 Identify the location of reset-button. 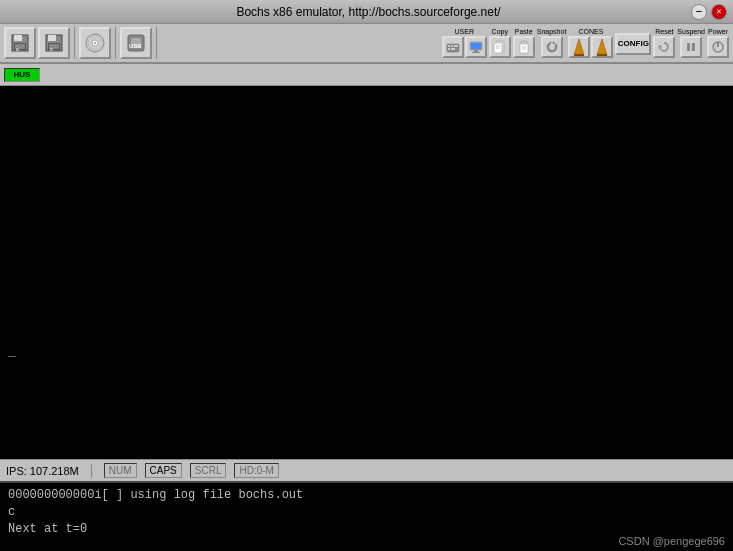
(664, 47).